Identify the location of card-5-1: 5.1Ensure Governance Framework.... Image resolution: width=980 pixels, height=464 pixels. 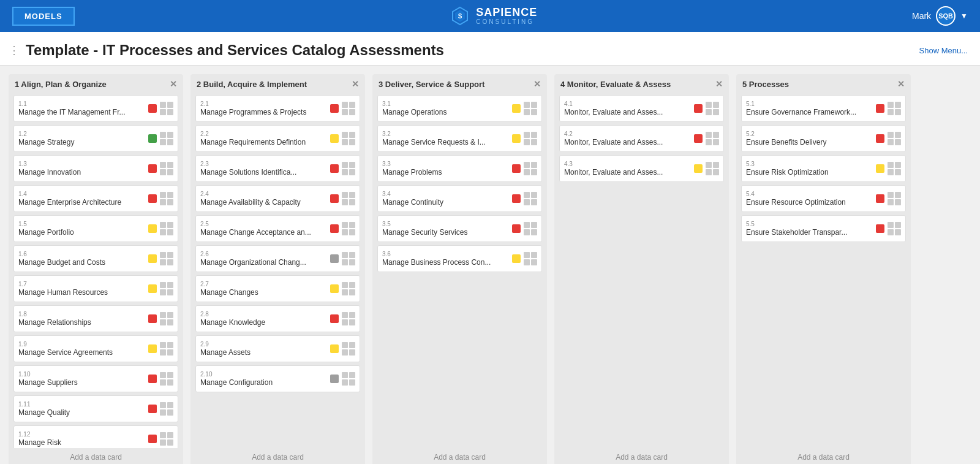
(823, 108).